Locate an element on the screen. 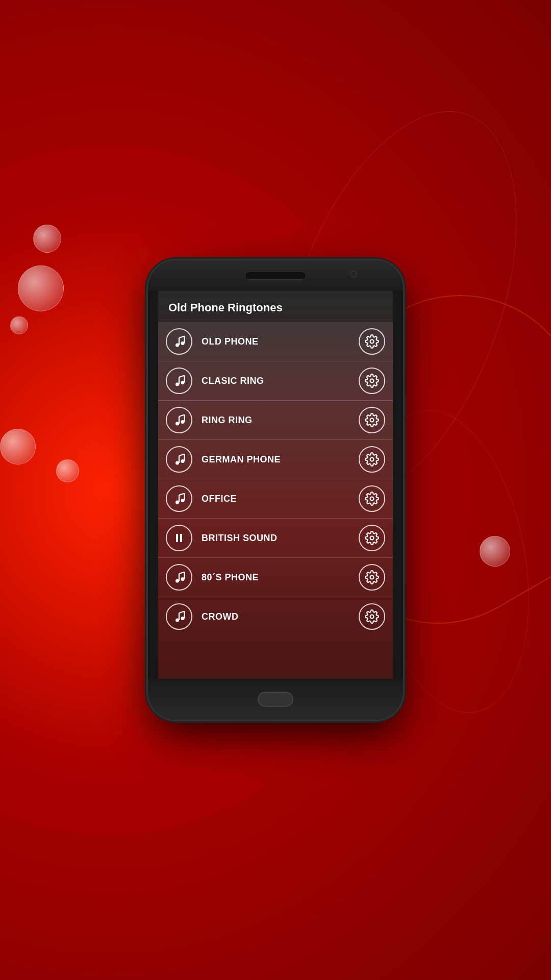 The image size is (551, 980). ringtone-name-old-phone: OLD PHONE is located at coordinates (280, 342).